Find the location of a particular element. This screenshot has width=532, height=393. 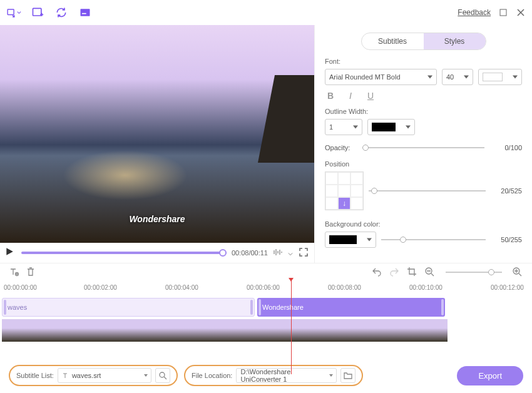

close-icon is located at coordinates (521, 13).